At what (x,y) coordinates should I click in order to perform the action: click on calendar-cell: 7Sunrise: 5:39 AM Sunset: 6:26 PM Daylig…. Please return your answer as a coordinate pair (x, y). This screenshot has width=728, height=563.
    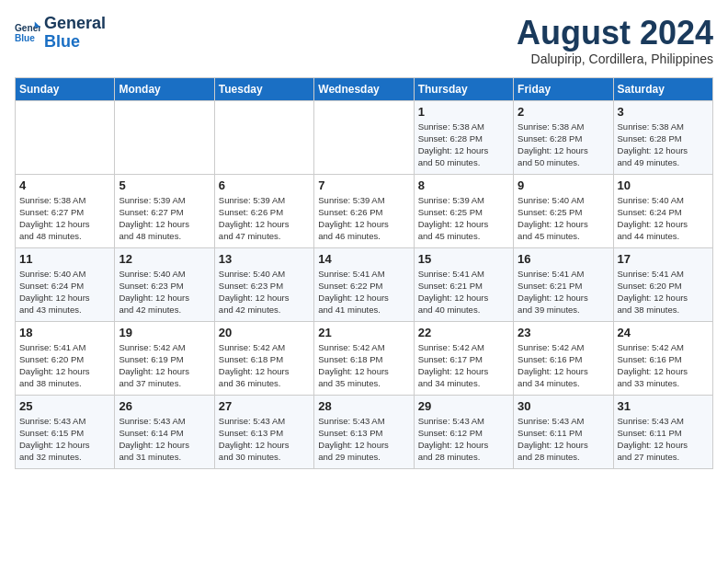
    Looking at the image, I should click on (364, 211).